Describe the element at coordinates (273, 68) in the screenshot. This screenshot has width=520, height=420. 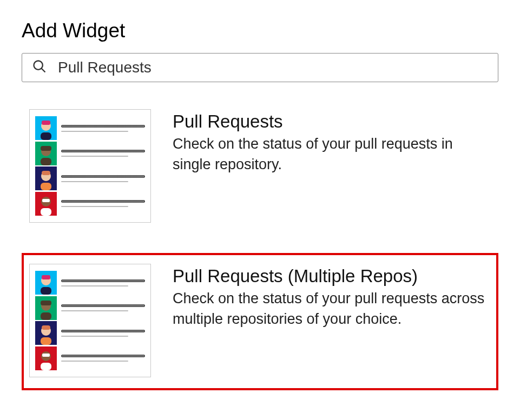
I see `search-input` at that location.